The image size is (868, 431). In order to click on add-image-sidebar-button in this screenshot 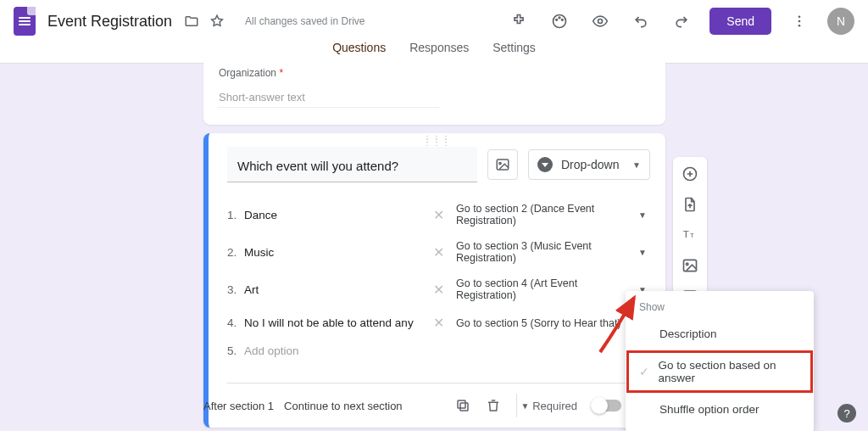, I will do `click(690, 266)`.